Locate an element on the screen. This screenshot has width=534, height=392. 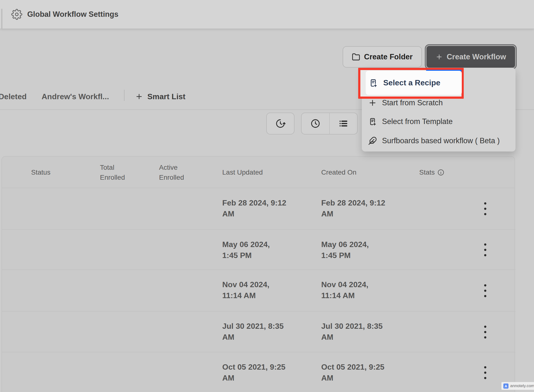
annotely-brand-label: annotely.com is located at coordinates (522, 386).